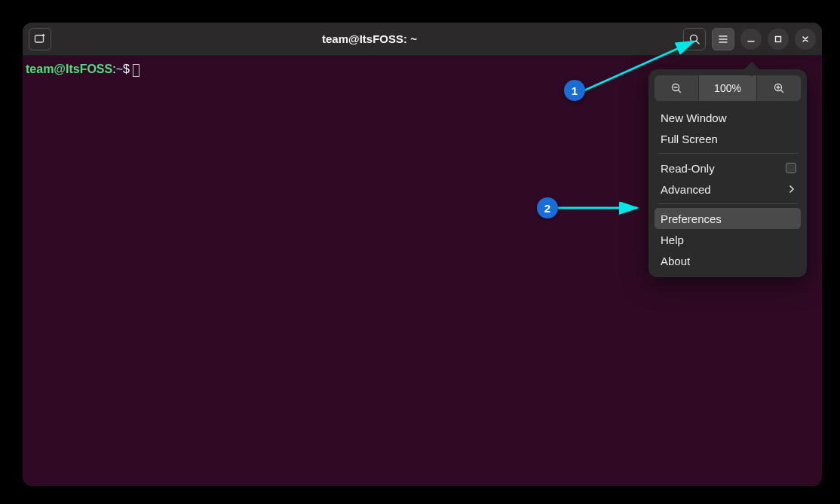  Describe the element at coordinates (778, 39) in the screenshot. I see `maximize-icon` at that location.